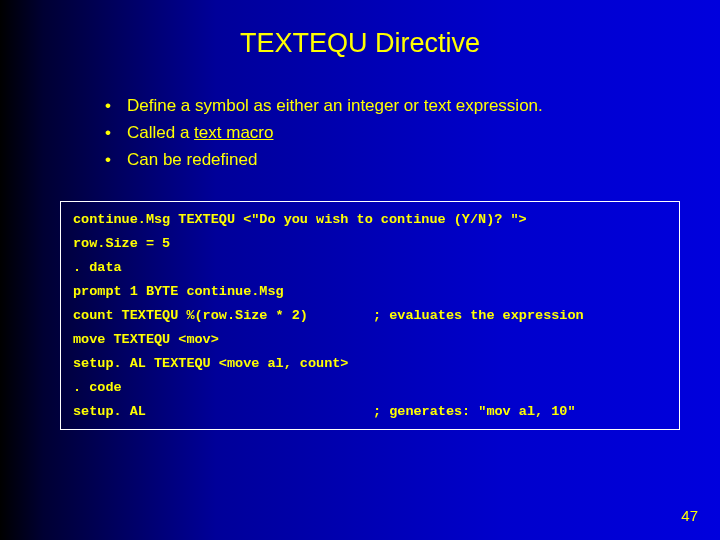 The height and width of the screenshot is (540, 720). I want to click on text-macro-underline: text macro, so click(234, 132).